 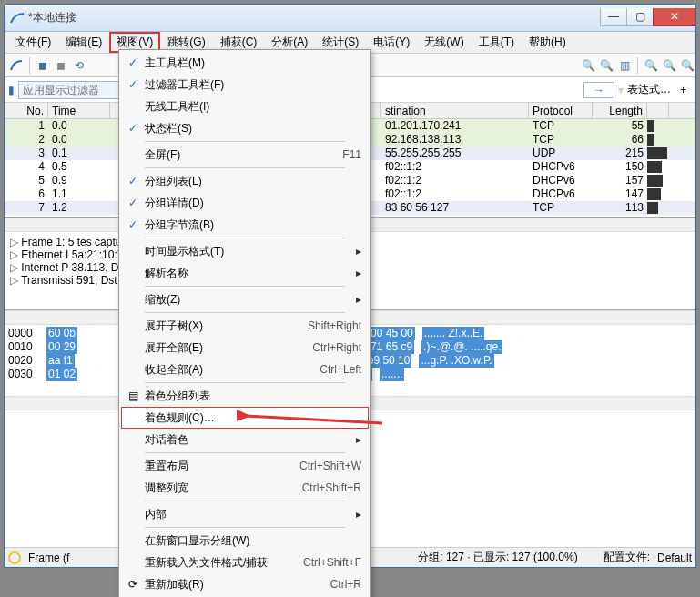 I want to click on apply-icon: →, so click(x=599, y=90).